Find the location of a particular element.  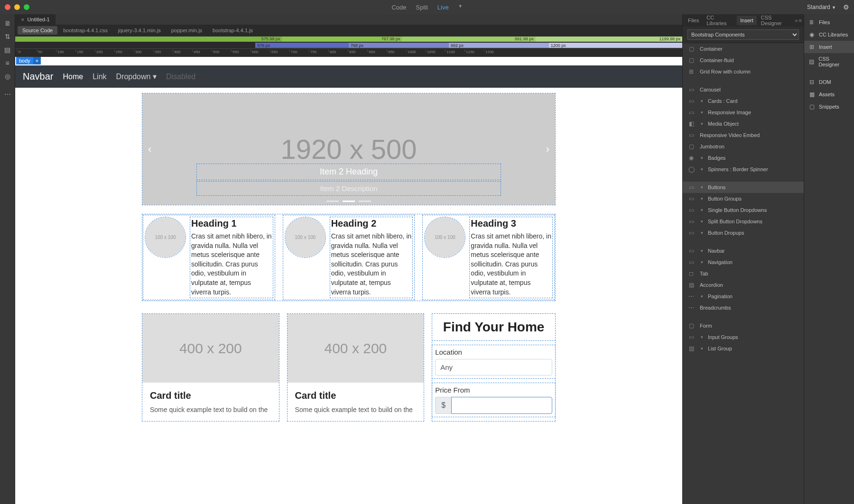

insert-component-item: ▤Accordion is located at coordinates (743, 285).